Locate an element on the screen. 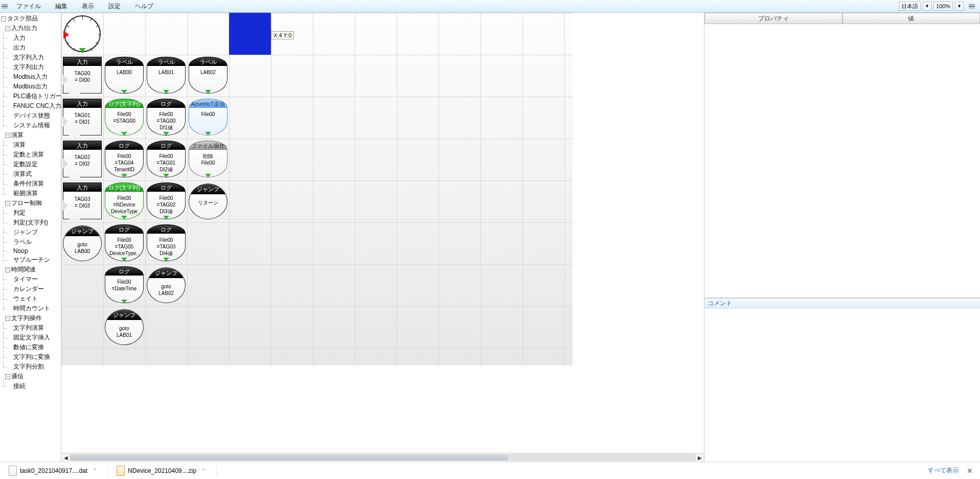  scroll-track is located at coordinates (382, 458).